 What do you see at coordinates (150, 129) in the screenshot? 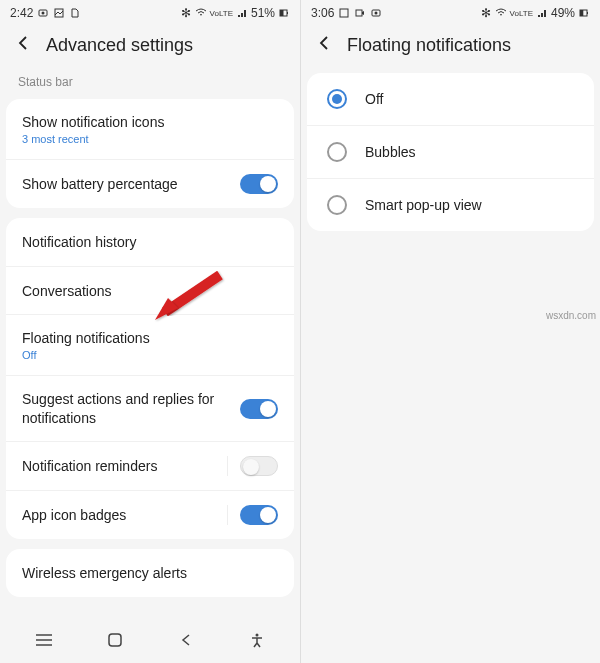
I see `row-show-icons: Show notification icons 3 most recent` at bounding box center [150, 129].